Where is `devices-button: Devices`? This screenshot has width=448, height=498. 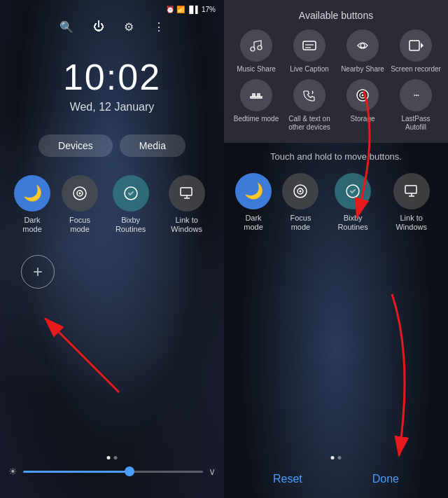
devices-button: Devices is located at coordinates (76, 146).